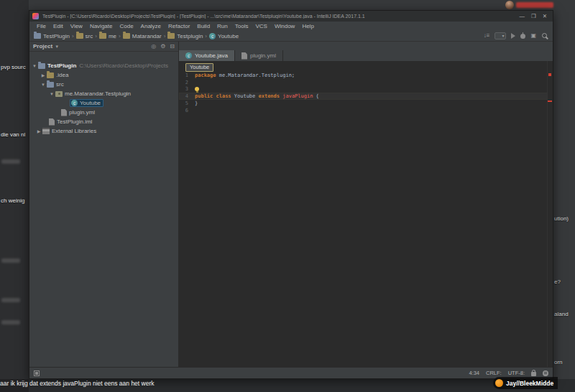 The image size is (575, 392). What do you see at coordinates (546, 373) in the screenshot?
I see `hector-inspections-icon` at bounding box center [546, 373].